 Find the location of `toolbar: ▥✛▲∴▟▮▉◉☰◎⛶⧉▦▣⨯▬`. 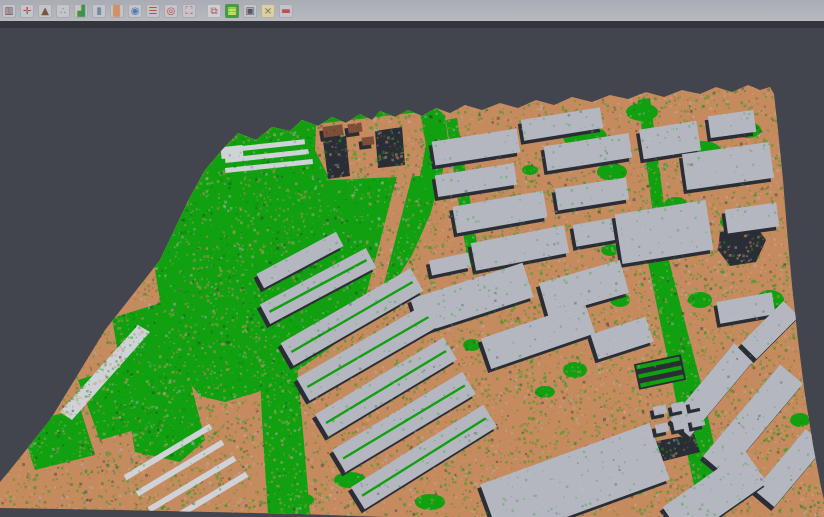

toolbar: ▥✛▲∴▟▮▉◉☰◎⛶⧉▦▣⨯▬ is located at coordinates (412, 10).